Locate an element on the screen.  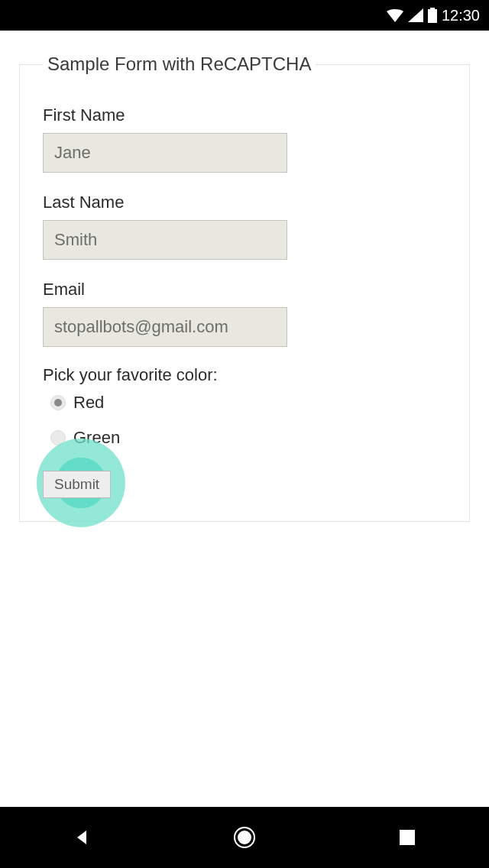
submit-wrap: Submit is located at coordinates (244, 484).